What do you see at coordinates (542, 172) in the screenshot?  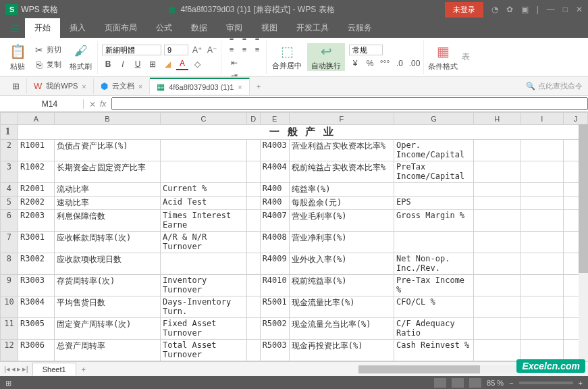 I see `cell-I3` at bounding box center [542, 172].